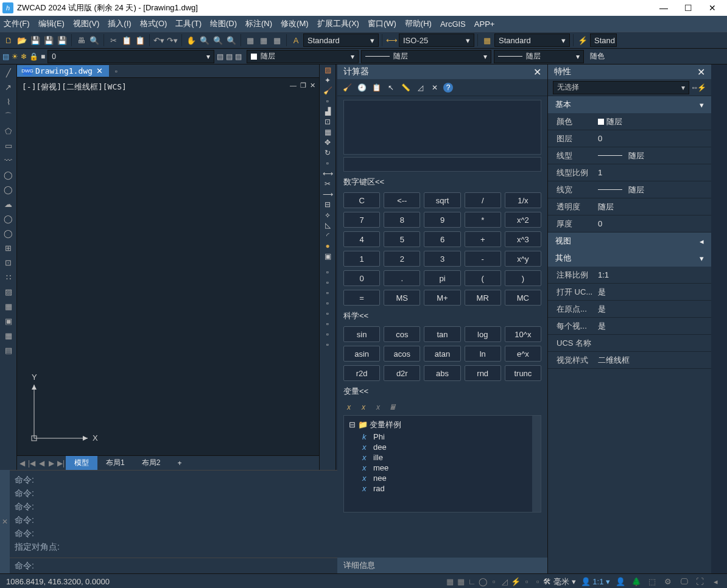 This screenshot has height=588, width=727. What do you see at coordinates (655, 360) in the screenshot?
I see `property-value: 二维线框` at bounding box center [655, 360].